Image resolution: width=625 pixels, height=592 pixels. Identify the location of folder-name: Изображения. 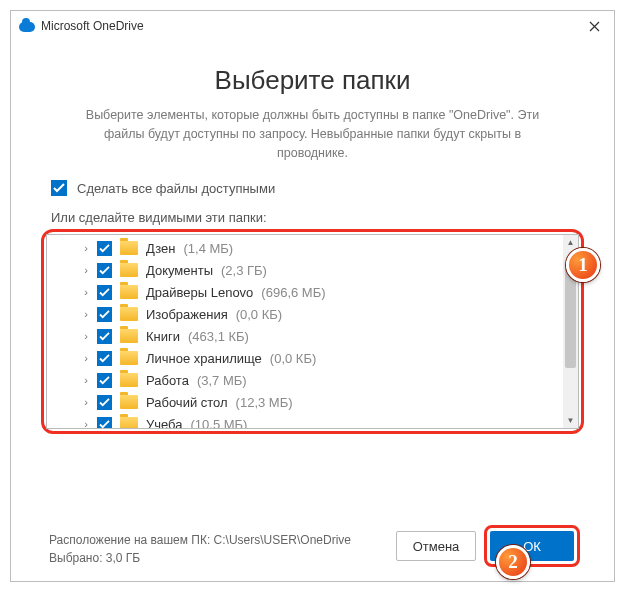
(187, 314).